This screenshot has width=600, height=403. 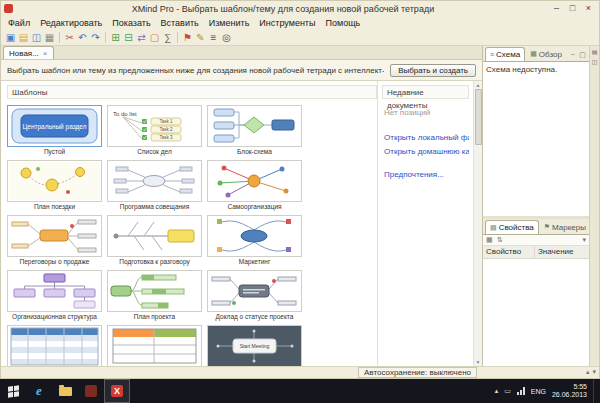 I want to click on show-desktop-button, so click(x=596, y=391).